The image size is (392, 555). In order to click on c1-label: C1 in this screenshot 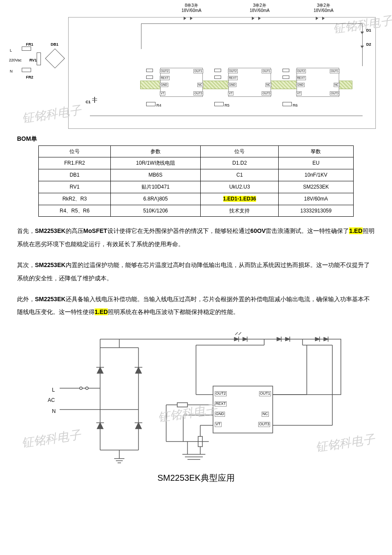, I will do `click(88, 102)`.